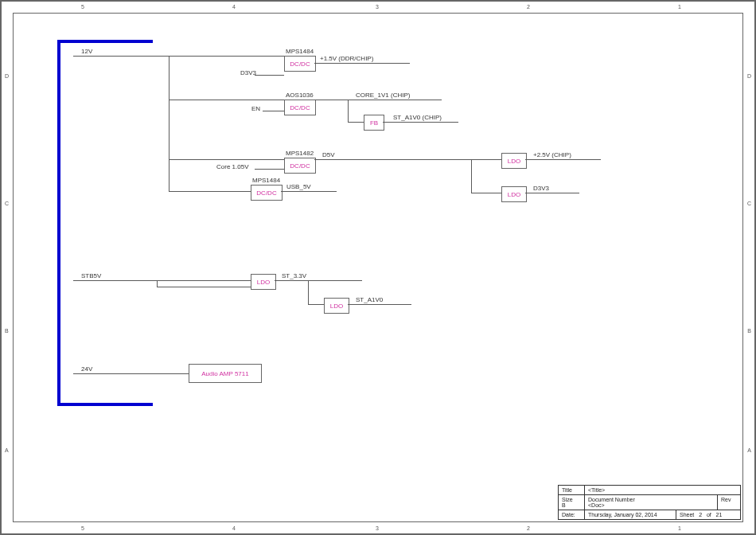 This screenshot has width=756, height=535. What do you see at coordinates (700, 514) in the screenshot?
I see `tb-sheet-n: 2` at bounding box center [700, 514].